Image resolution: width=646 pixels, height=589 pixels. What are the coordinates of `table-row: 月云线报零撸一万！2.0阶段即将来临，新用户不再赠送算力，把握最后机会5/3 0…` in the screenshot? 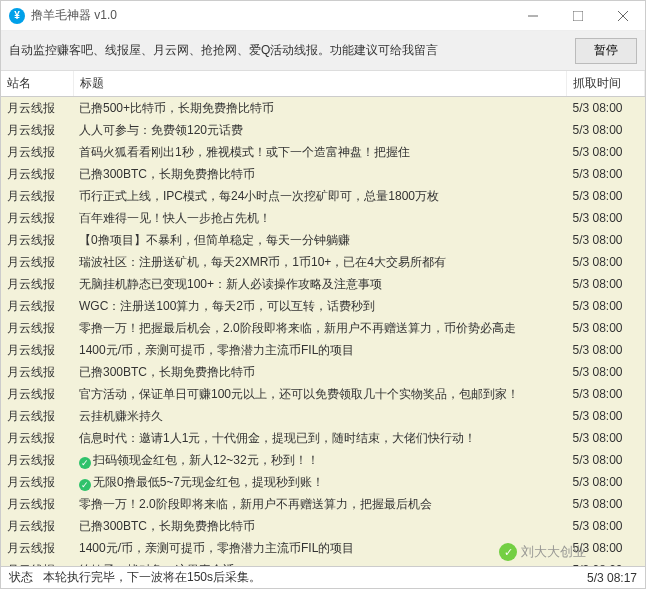 It's located at (323, 504).